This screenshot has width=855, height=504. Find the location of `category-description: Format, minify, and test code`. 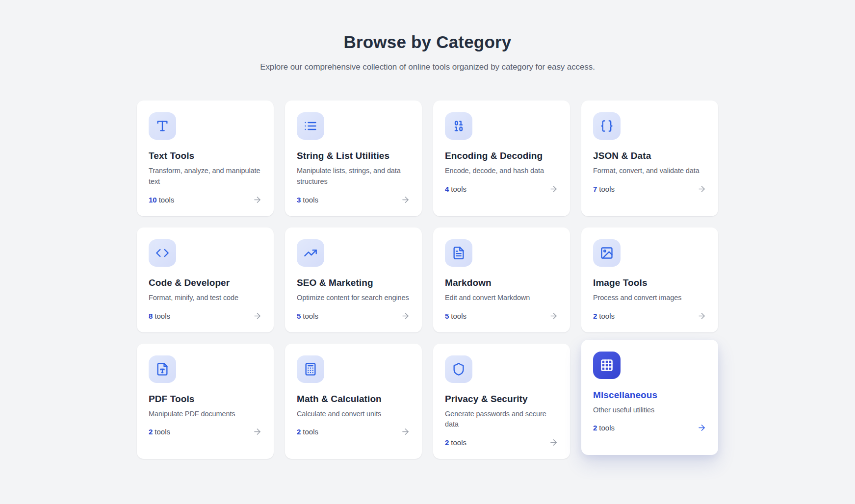

category-description: Format, minify, and test code is located at coordinates (193, 298).